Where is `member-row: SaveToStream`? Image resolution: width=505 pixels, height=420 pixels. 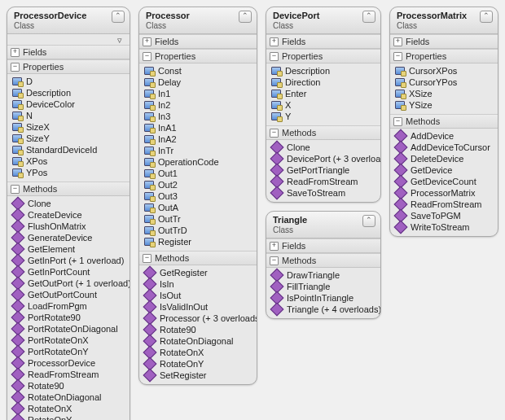
member-row: SaveToStream is located at coordinates (324, 193).